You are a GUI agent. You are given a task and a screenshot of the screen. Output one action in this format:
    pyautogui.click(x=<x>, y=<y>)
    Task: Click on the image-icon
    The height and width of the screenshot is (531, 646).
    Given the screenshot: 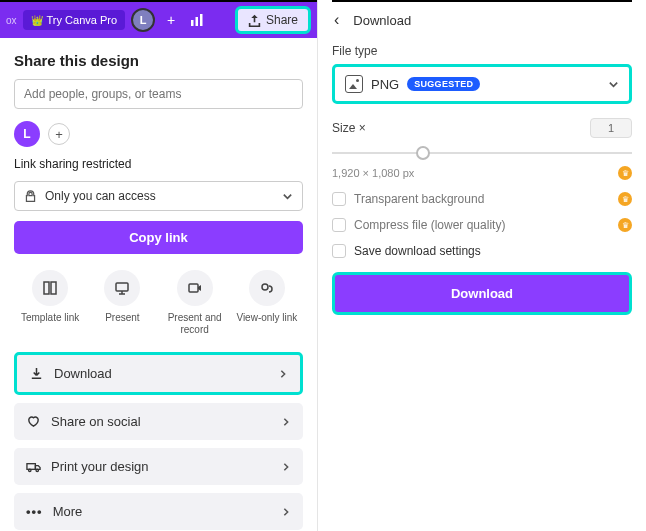 What is the action you would take?
    pyautogui.click(x=354, y=84)
    